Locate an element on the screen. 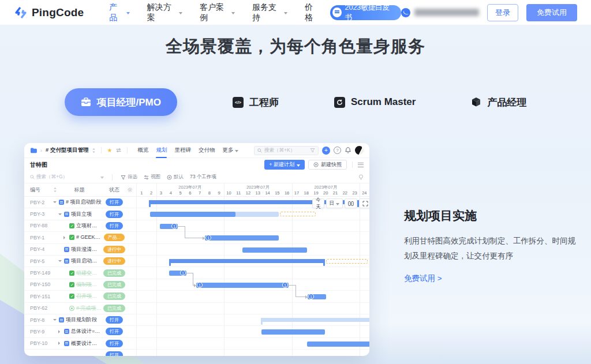  free-trial-link: 免费试用 > is located at coordinates (423, 278).